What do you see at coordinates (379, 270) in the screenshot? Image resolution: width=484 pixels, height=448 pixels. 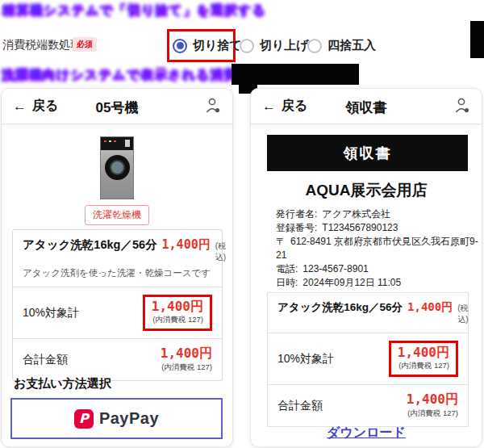 I see `phone-line: 電話:123-4567-8901` at bounding box center [379, 270].